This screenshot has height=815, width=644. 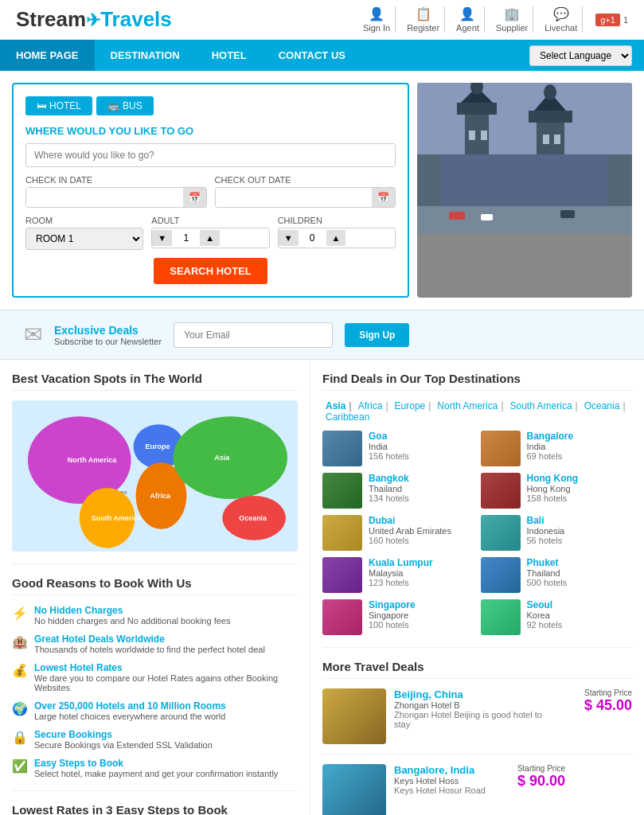 I want to click on supplier-nav: 🏢 Supplier, so click(x=513, y=19).